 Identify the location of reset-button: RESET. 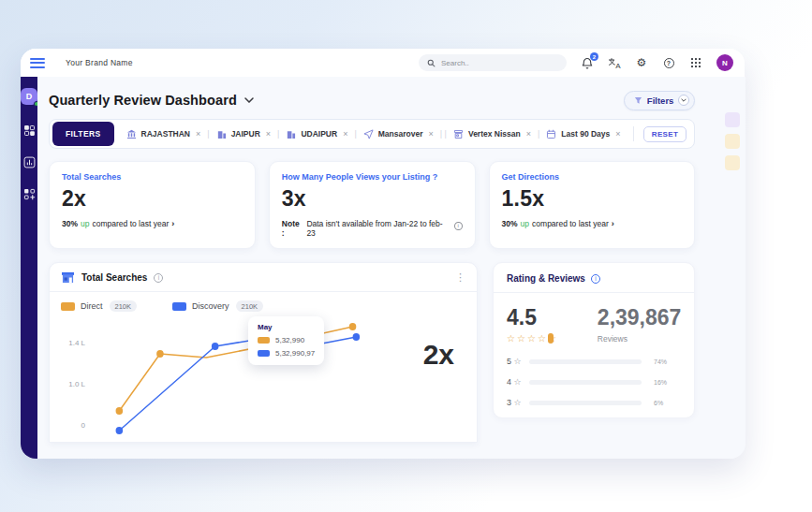
(665, 135).